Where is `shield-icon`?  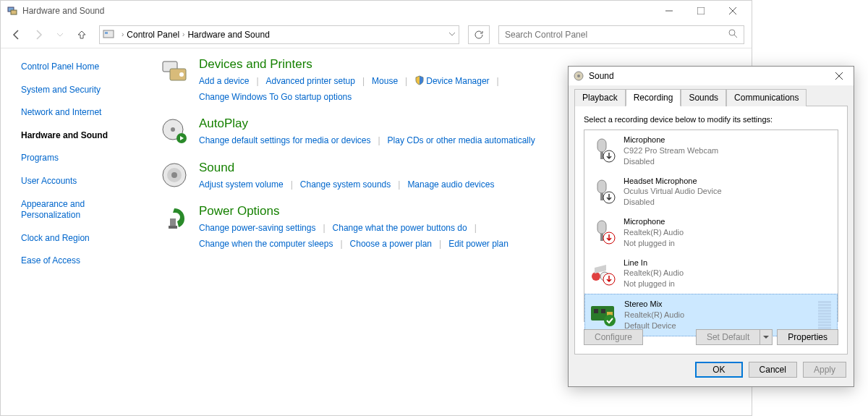 shield-icon is located at coordinates (420, 80).